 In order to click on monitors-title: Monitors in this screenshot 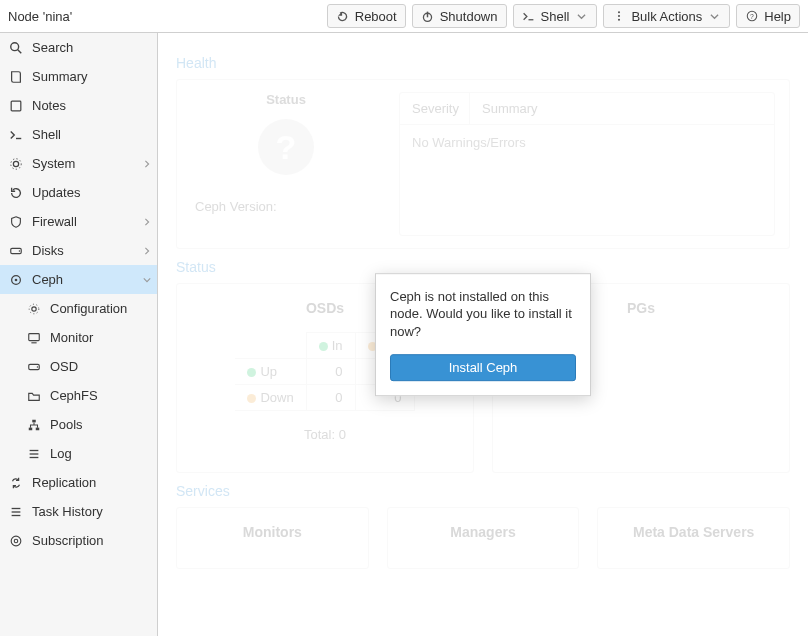, I will do `click(272, 532)`.